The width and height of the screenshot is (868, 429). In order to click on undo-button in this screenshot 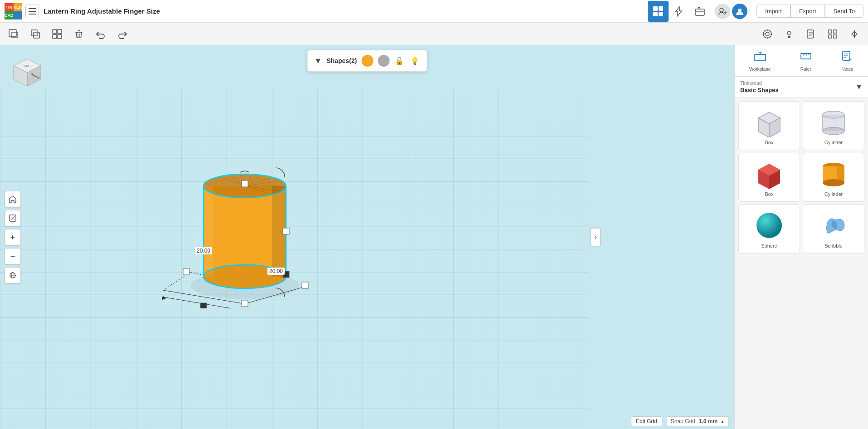, I will do `click(101, 34)`.